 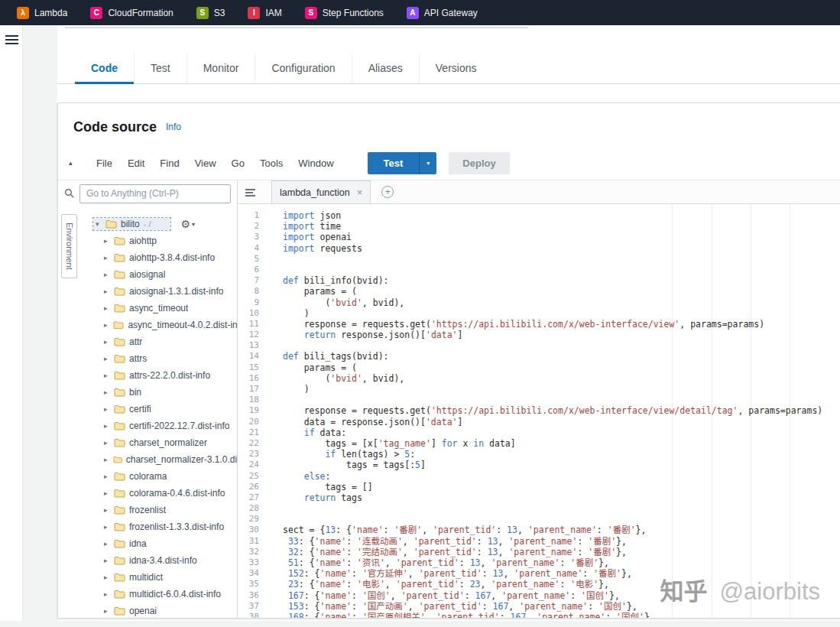 I want to click on tab-test: Test, so click(x=161, y=69).